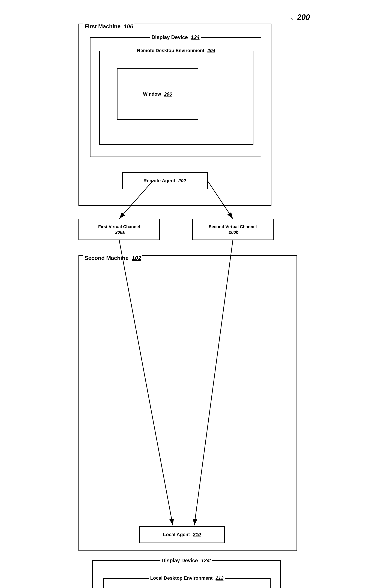  Describe the element at coordinates (176, 51) in the screenshot. I see `remote-desktop-label: Remote Desktop Environment 204` at that location.